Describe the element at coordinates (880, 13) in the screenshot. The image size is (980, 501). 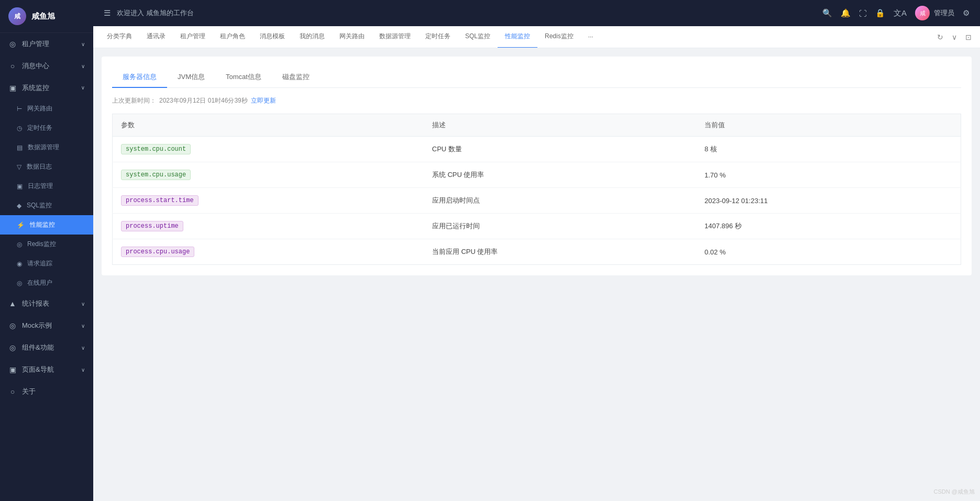
I see `lock-icon: 🔒` at that location.